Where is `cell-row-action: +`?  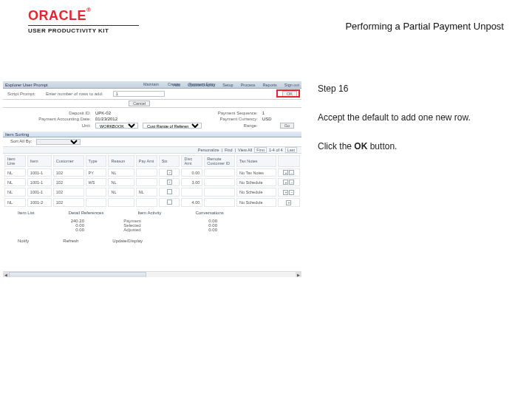
cell-row-action: + is located at coordinates (289, 202).